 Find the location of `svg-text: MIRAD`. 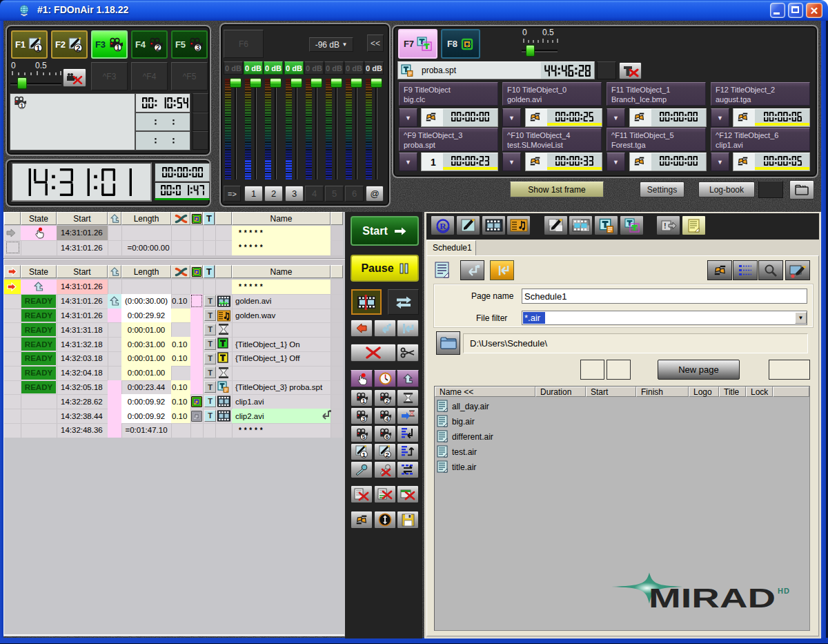

svg-text: MIRAD is located at coordinates (712, 598).